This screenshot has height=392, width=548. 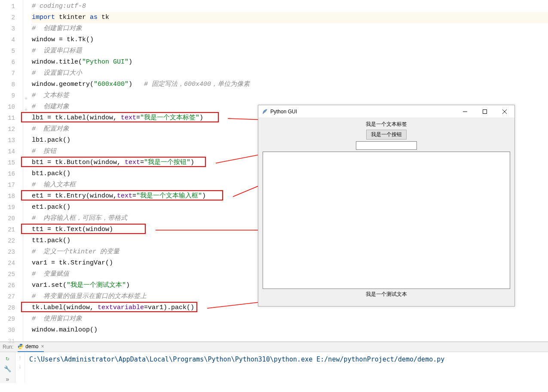 I want to click on code-comment: # coding:utf-8, so click(x=59, y=6).